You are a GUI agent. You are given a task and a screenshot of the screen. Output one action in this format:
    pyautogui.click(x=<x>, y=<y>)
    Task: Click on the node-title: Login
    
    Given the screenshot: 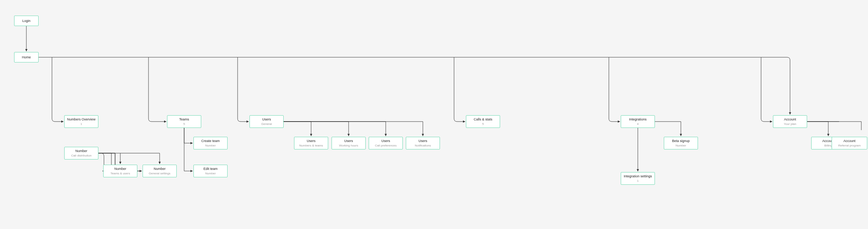 What is the action you would take?
    pyautogui.click(x=26, y=21)
    